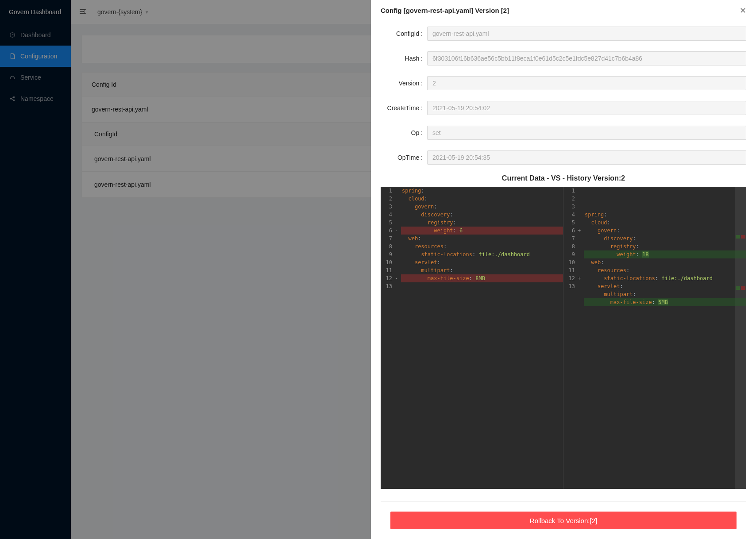  I want to click on diff-line: max-file-size: 8MB, so click(482, 278).